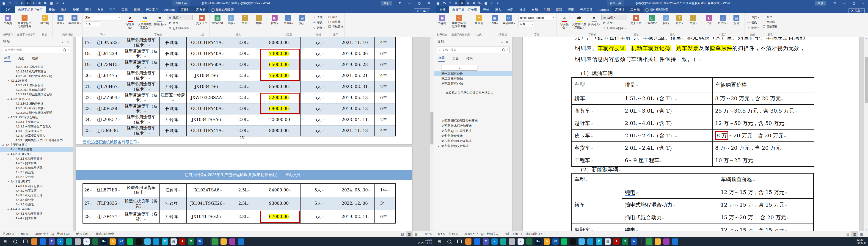 This screenshot has height=246, width=868. Describe the element at coordinates (594, 20) in the screenshot. I see `ribbon-multilevel-list-button: ≣多级列表 ▾` at that location.